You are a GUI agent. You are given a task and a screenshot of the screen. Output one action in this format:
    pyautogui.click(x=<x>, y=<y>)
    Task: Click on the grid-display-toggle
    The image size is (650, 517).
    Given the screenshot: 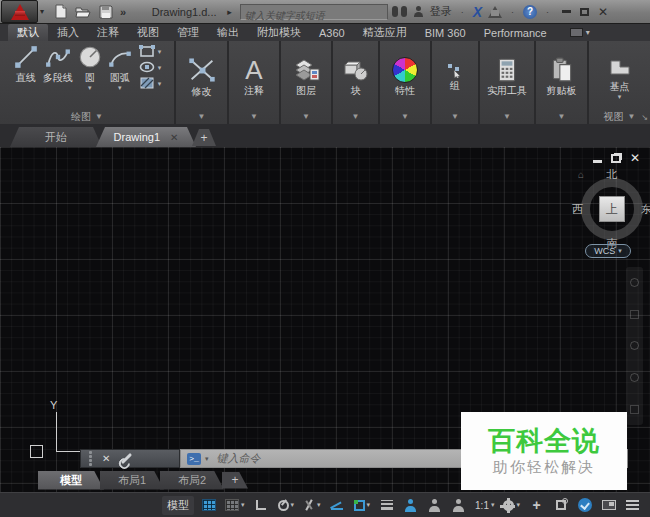 What is the action you would take?
    pyautogui.click(x=208, y=506)
    